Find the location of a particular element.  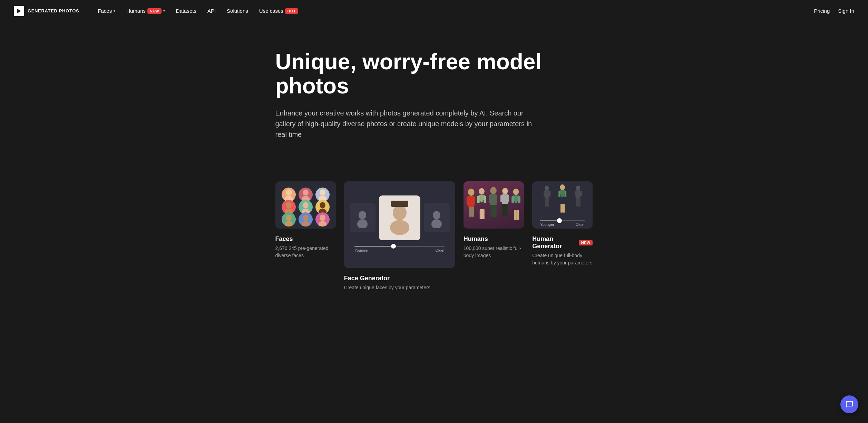

face-generator-card-title: Face Generator is located at coordinates (400, 279).